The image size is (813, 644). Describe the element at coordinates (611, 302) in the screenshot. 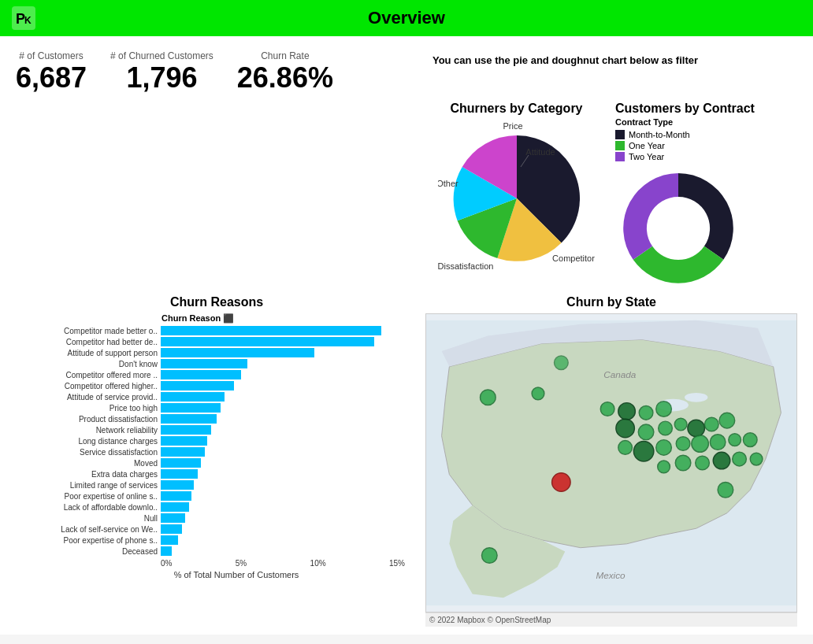

I see `map-title: Churn by State` at that location.